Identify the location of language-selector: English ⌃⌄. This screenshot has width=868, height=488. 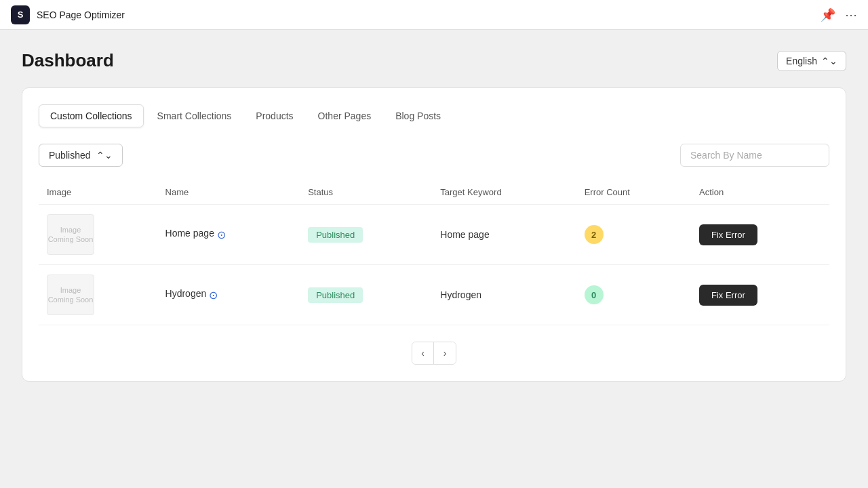
(812, 61).